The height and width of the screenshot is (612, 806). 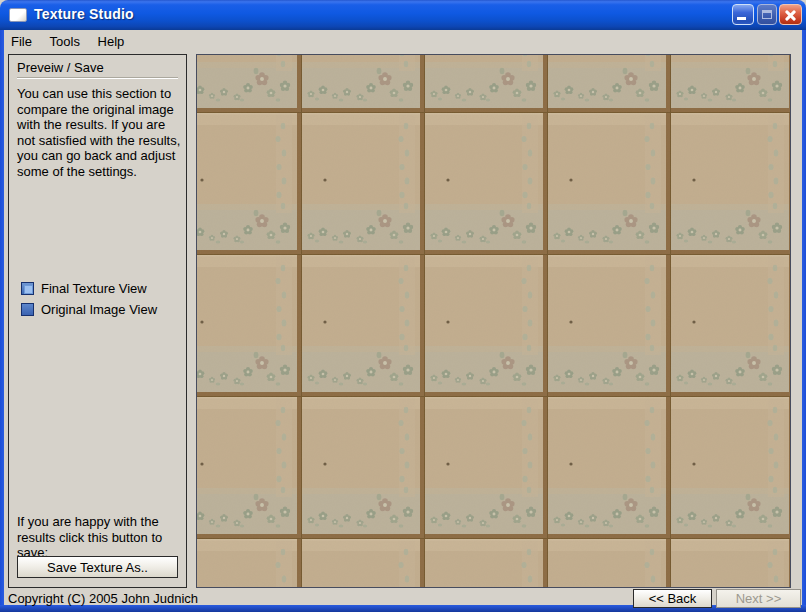 What do you see at coordinates (103, 598) in the screenshot?
I see `copyright-text: Copyright (C) 2005 John Judnich` at bounding box center [103, 598].